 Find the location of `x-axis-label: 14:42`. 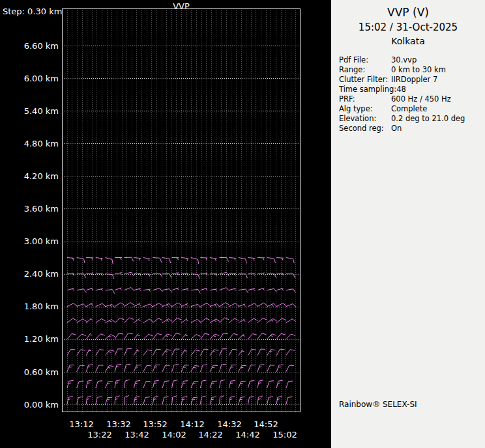

x-axis-label: 14:42 is located at coordinates (248, 435).